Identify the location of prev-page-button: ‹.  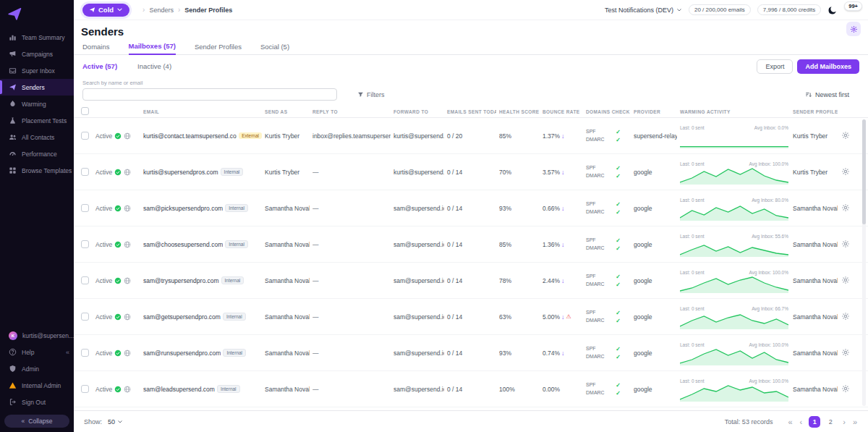
(801, 422).